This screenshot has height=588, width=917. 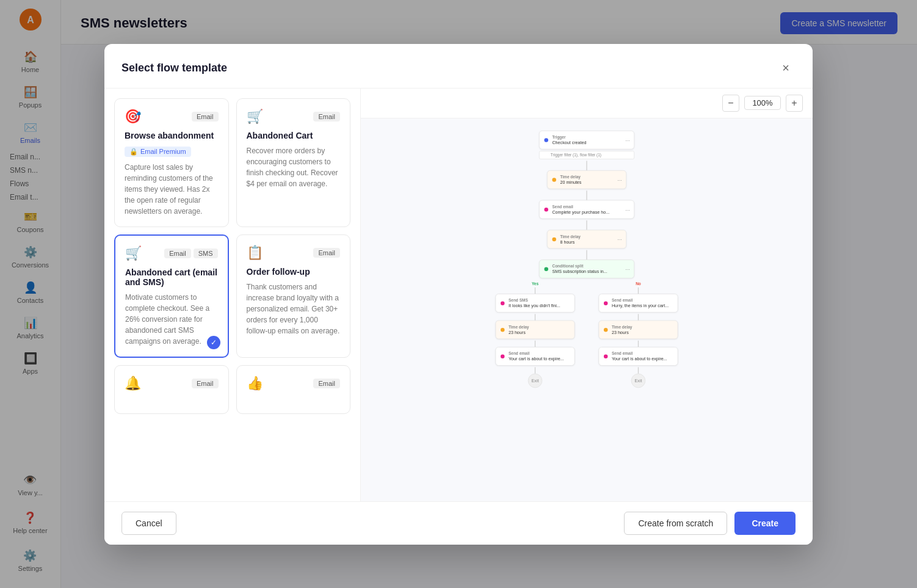 What do you see at coordinates (709, 523) in the screenshot?
I see `footer-right: Create from scratch Create` at bounding box center [709, 523].